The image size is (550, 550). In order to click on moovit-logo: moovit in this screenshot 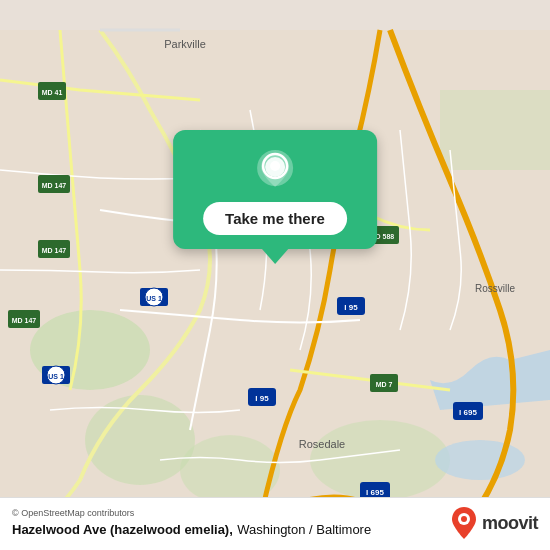, I will do `click(494, 523)`.